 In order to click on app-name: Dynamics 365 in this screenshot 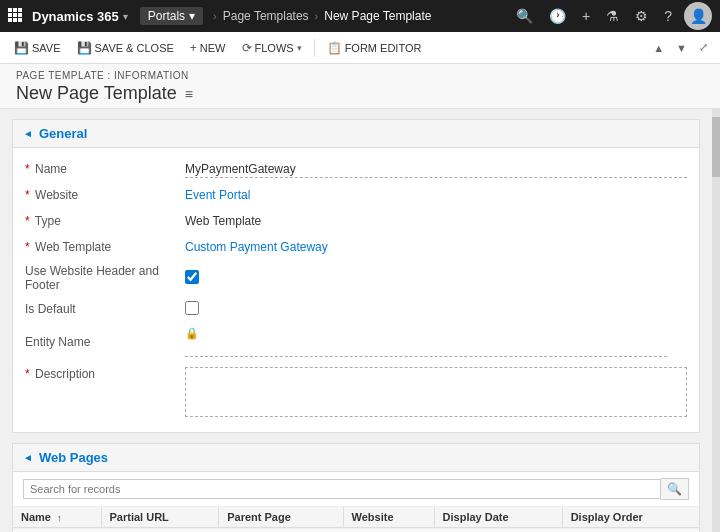, I will do `click(76, 16)`.